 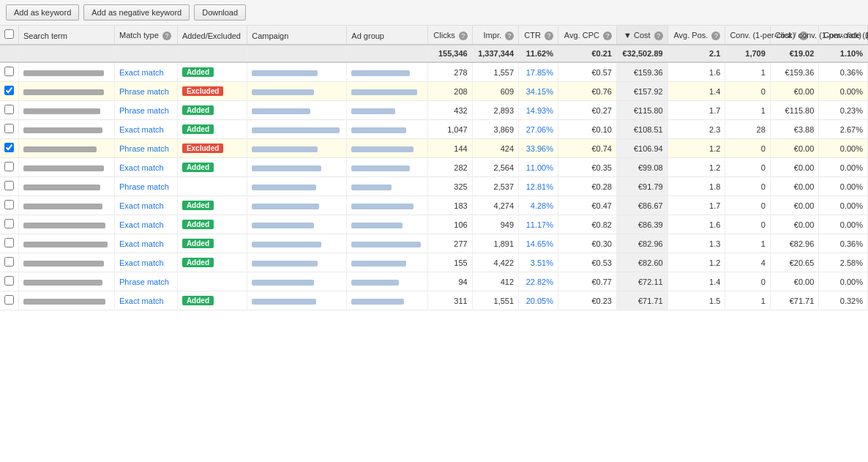 I want to click on impressions-cell: 3,869, so click(x=495, y=130).